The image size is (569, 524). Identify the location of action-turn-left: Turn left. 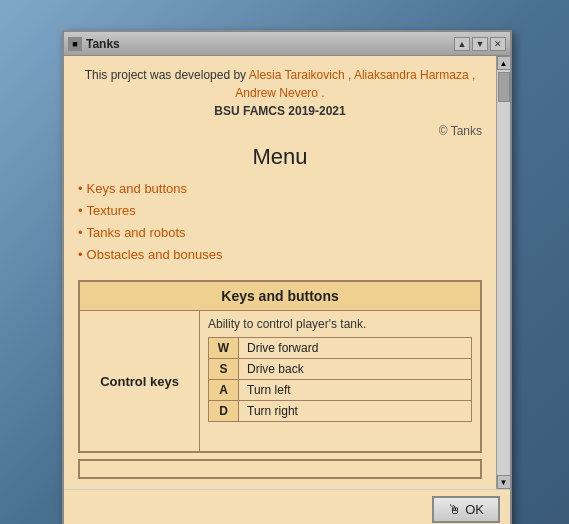
(356, 390).